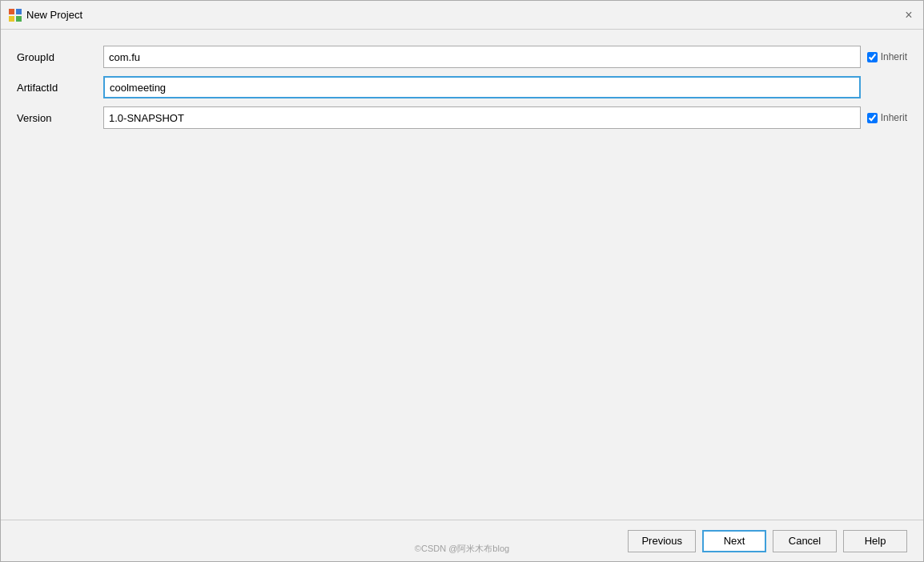  I want to click on title-bar-left: New Project, so click(46, 15).